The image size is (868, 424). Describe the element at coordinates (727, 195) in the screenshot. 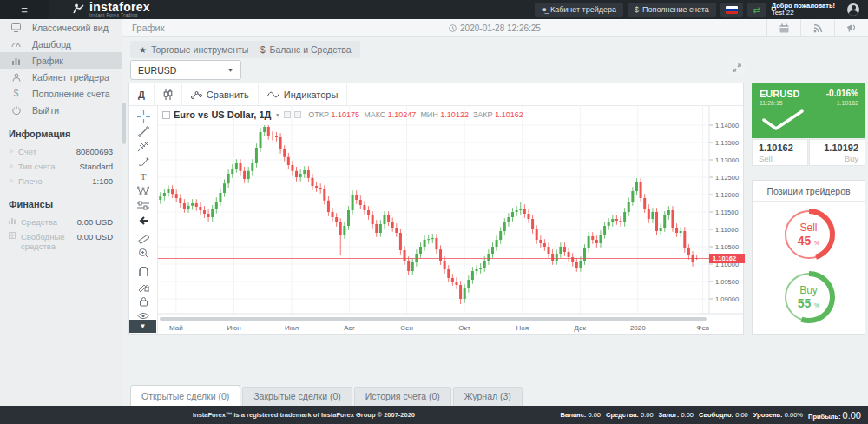

I see `svg-text: 1.12000` at that location.